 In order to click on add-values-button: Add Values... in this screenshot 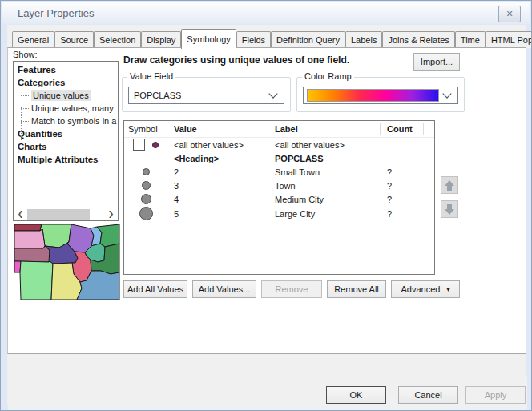, I will do `click(224, 289)`.